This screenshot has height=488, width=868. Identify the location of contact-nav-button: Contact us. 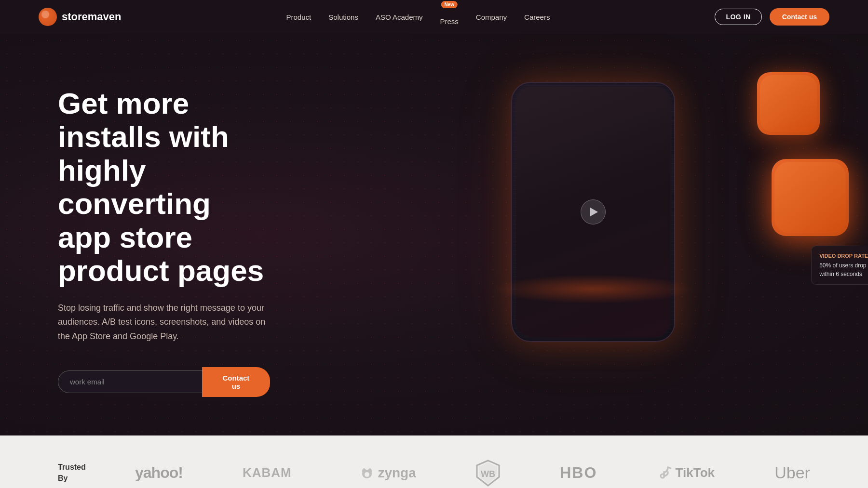
(800, 17).